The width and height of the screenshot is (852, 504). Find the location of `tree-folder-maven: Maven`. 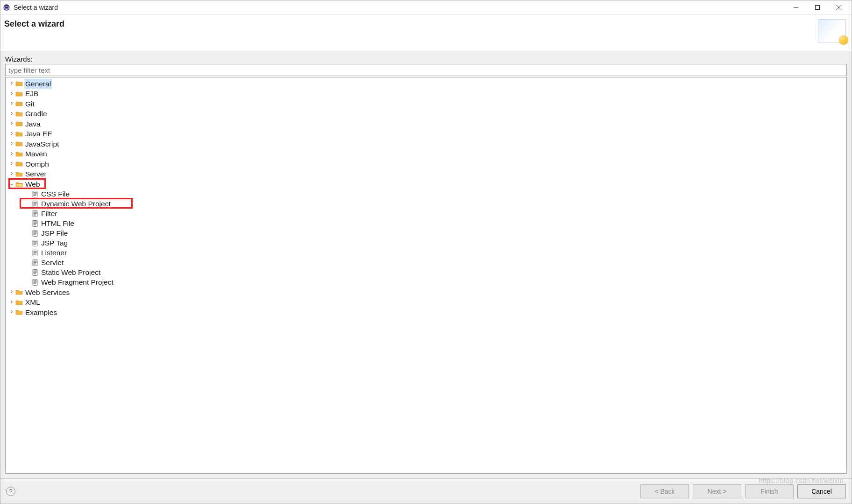

tree-folder-maven: Maven is located at coordinates (426, 154).